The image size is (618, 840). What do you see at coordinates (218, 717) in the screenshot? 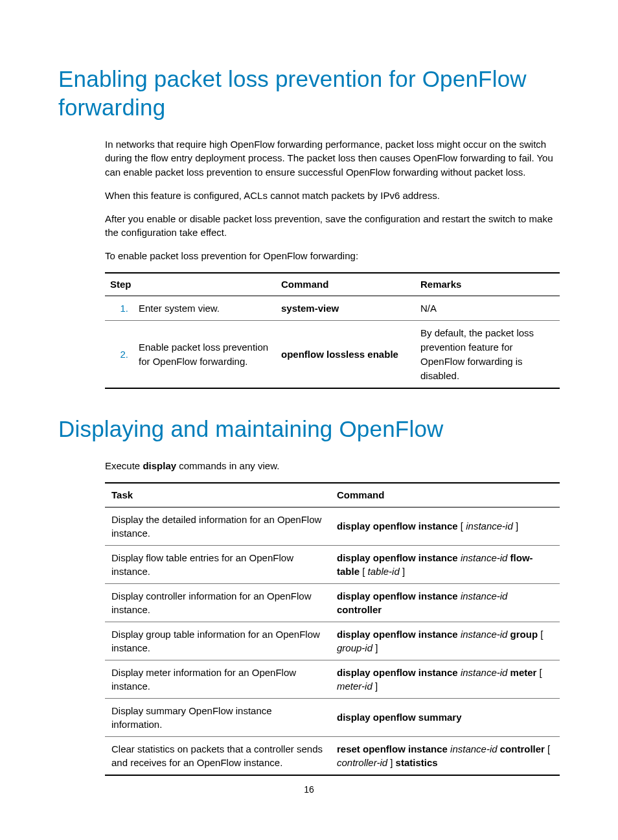
I see `task-description: Display summary OpenFlow instance inform…` at bounding box center [218, 717].